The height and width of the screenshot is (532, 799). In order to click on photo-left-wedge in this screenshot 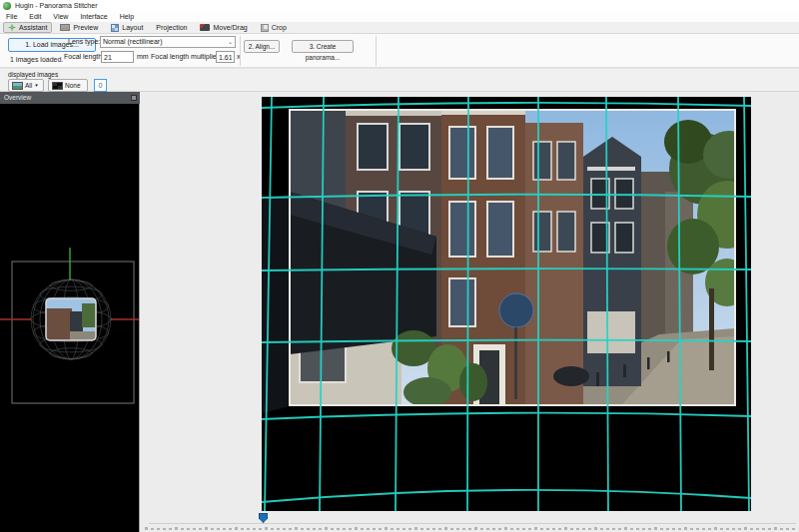, I will do `click(276, 303)`.